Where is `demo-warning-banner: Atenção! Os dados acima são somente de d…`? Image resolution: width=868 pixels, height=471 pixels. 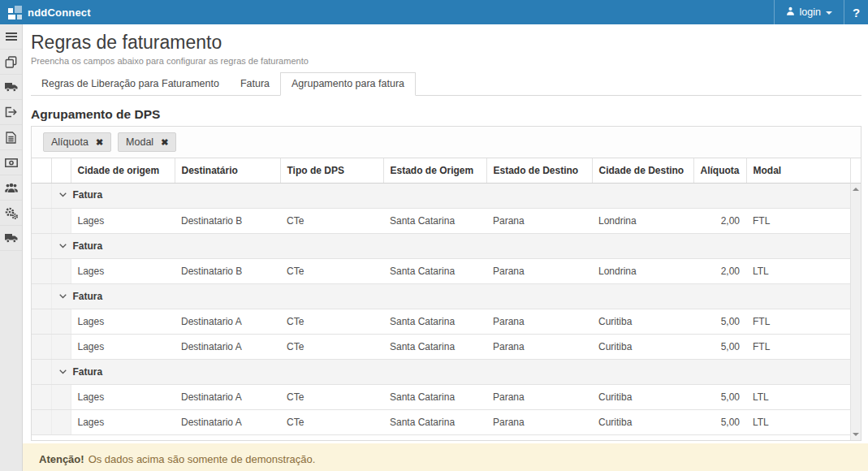 demo-warning-banner: Atenção! Os dados acima são somente de d… is located at coordinates (445, 457).